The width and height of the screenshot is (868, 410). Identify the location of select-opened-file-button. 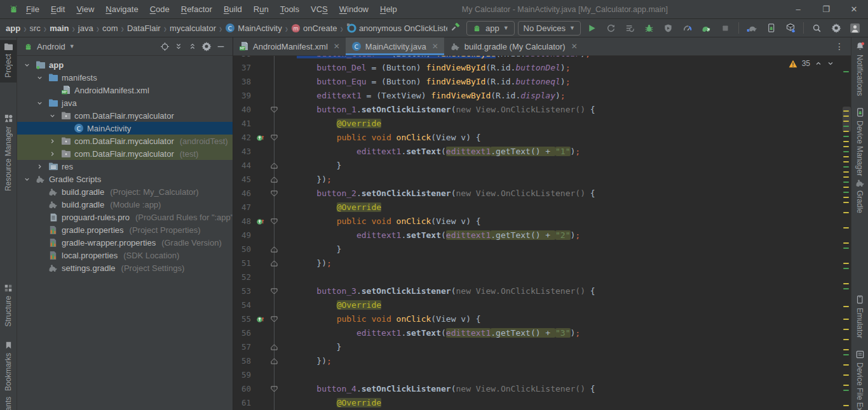
(165, 46).